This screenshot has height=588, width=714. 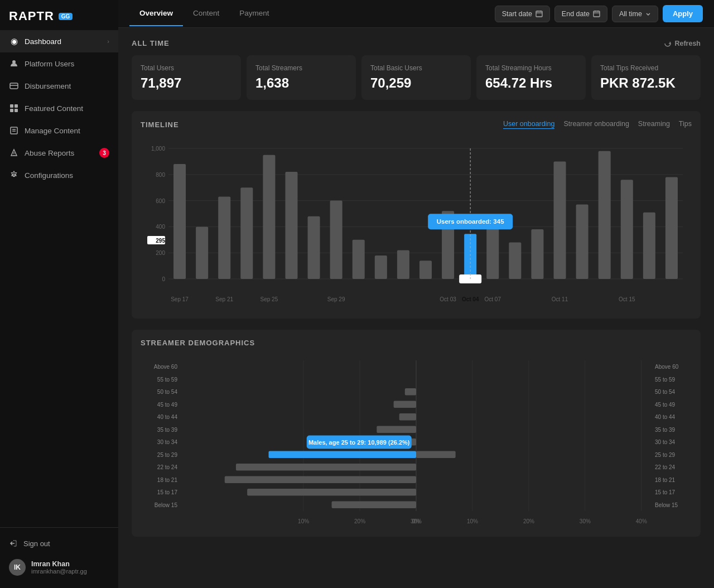 What do you see at coordinates (54, 108) in the screenshot?
I see `sidebar-item-label: Featured Content` at bounding box center [54, 108].